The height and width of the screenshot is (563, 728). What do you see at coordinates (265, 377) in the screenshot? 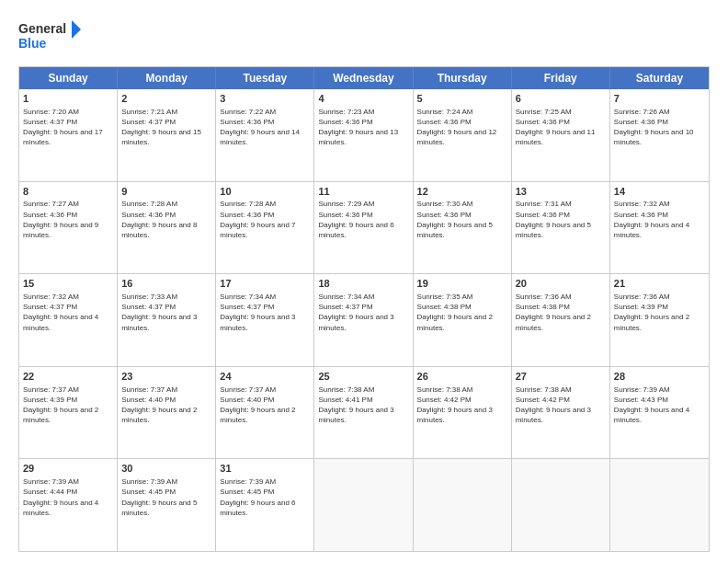
I see `day-number: 24` at bounding box center [265, 377].